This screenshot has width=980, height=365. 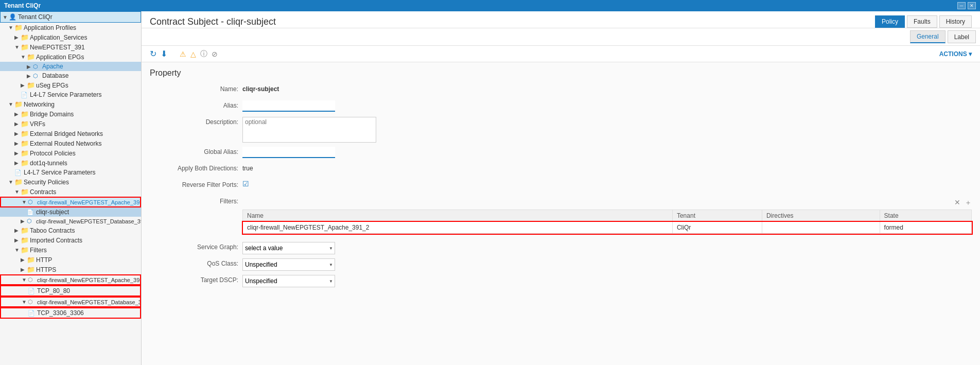 What do you see at coordinates (71, 17) in the screenshot?
I see `sidebar-item-tenant-cliqr: ▼ 👤 Tenant CliQr` at bounding box center [71, 17].